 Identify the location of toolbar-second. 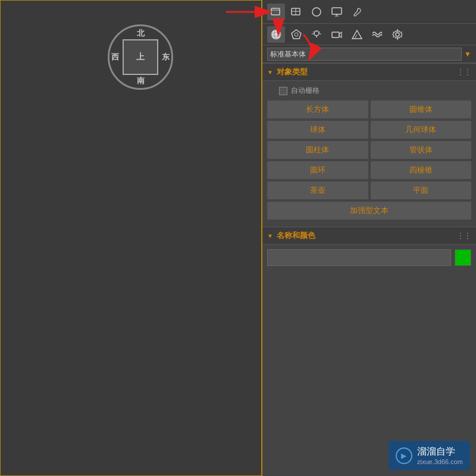
(369, 35).